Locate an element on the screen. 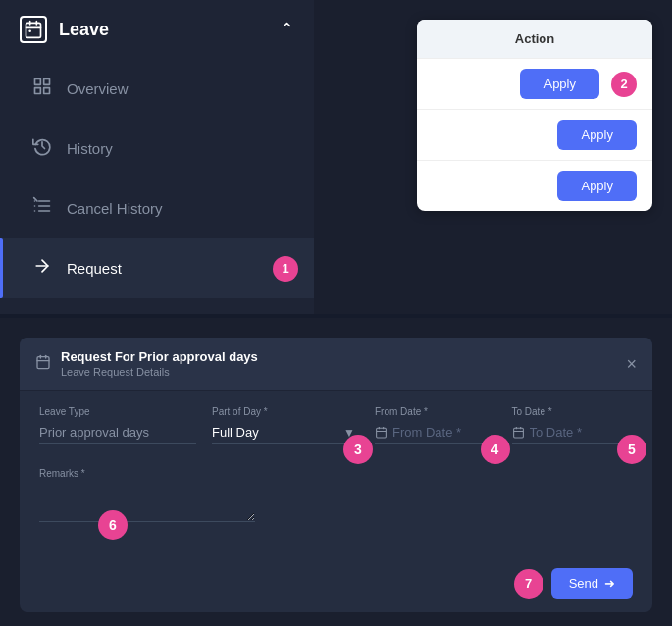 This screenshot has width=672, height=626. action-table: Action Apply 2 Apply Apply is located at coordinates (535, 116).